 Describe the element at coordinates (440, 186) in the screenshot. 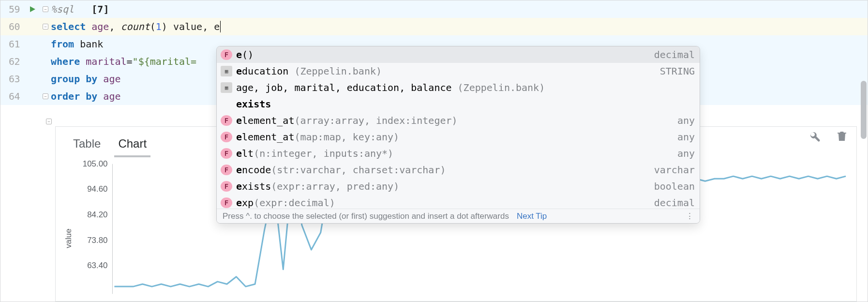

I see `completion-item-text: exists(expr:array, pred:any)` at that location.